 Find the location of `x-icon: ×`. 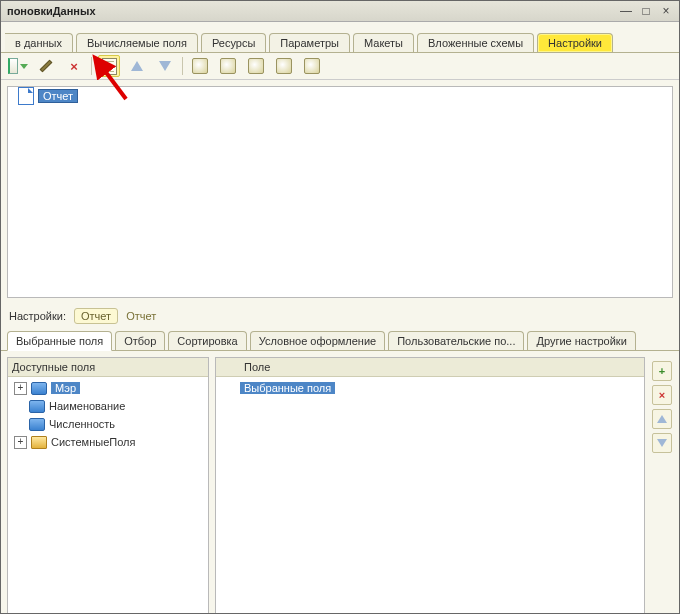

x-icon: × is located at coordinates (74, 66).